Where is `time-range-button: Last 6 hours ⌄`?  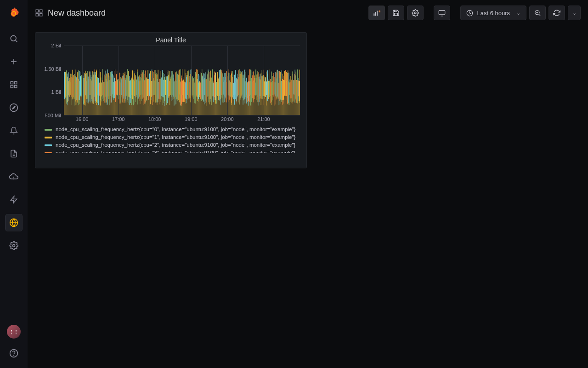
time-range-button: Last 6 hours ⌄ is located at coordinates (493, 13).